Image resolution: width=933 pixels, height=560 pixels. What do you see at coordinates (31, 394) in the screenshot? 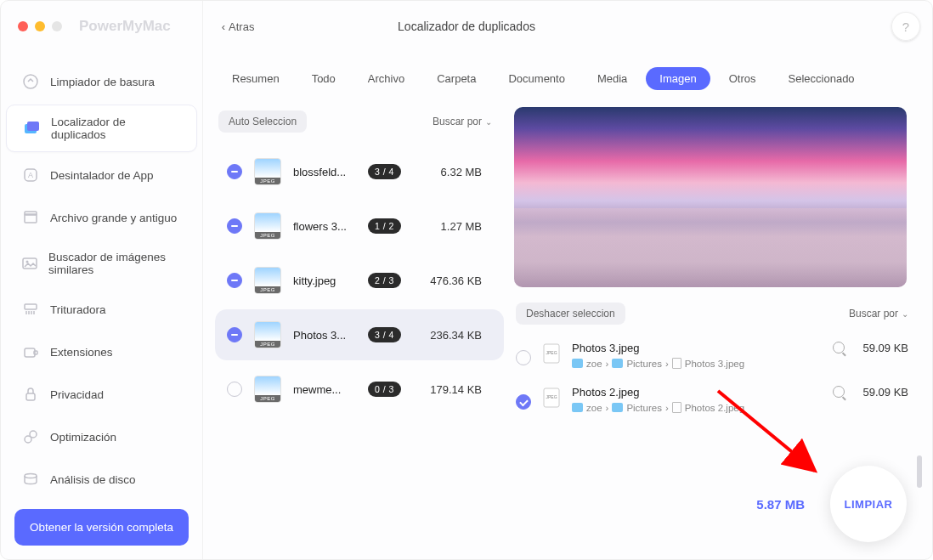
I see `lock-icon` at bounding box center [31, 394].